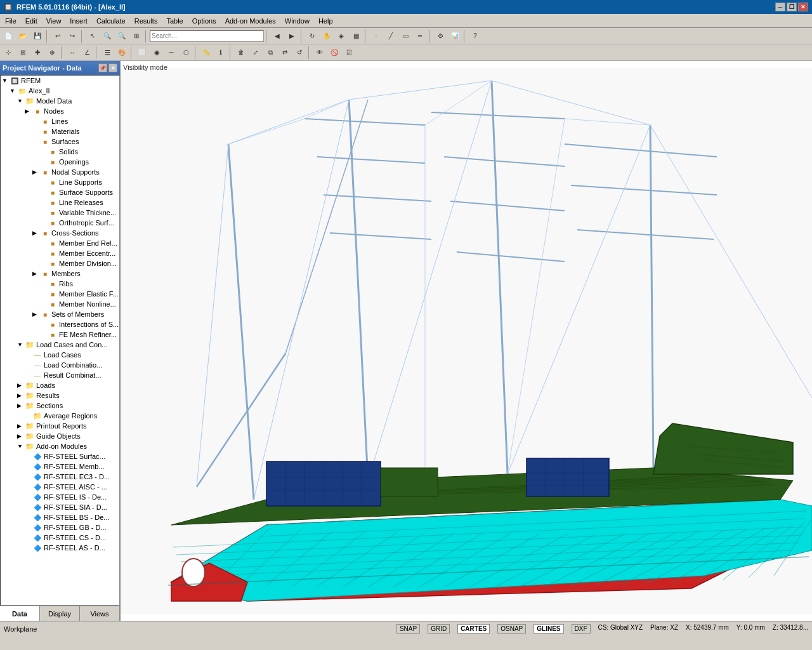 The height and width of the screenshot is (650, 812). What do you see at coordinates (103, 68) in the screenshot?
I see `panel-pin-button: 📌` at bounding box center [103, 68].